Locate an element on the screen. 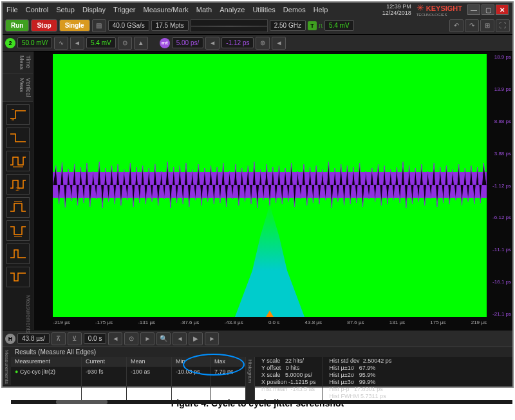 This screenshot has height=420, width=515. cell-min: -10.03 ps is located at coordinates (191, 372).